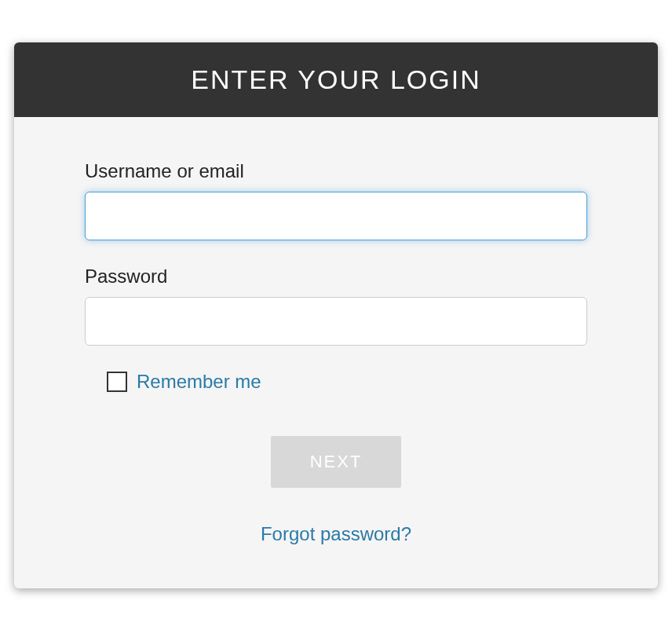 Image resolution: width=672 pixels, height=630 pixels. I want to click on forgot-row: Forgot password?, so click(336, 540).